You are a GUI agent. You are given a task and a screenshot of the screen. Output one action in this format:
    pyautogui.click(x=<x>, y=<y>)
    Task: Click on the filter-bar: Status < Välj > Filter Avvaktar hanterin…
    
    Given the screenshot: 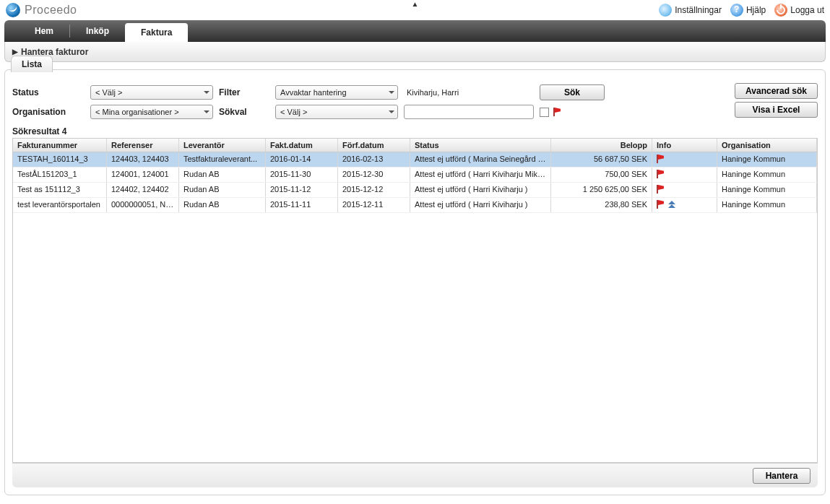 What is the action you would take?
    pyautogui.click(x=368, y=102)
    